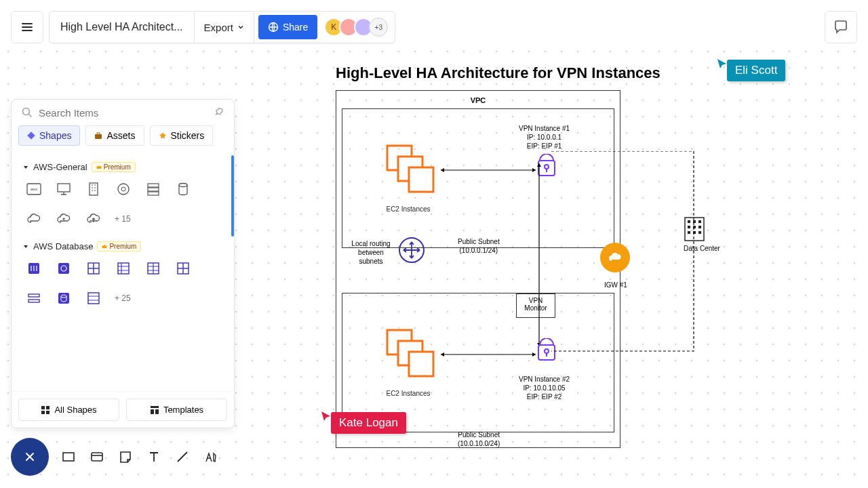 The width and height of the screenshot is (868, 488). Describe the element at coordinates (94, 219) in the screenshot. I see `cloud-upload-icon` at that location.